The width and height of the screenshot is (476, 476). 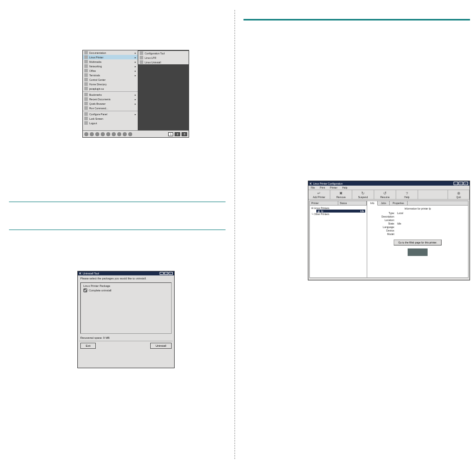 I want to click on menu-help: Help, so click(x=345, y=188).